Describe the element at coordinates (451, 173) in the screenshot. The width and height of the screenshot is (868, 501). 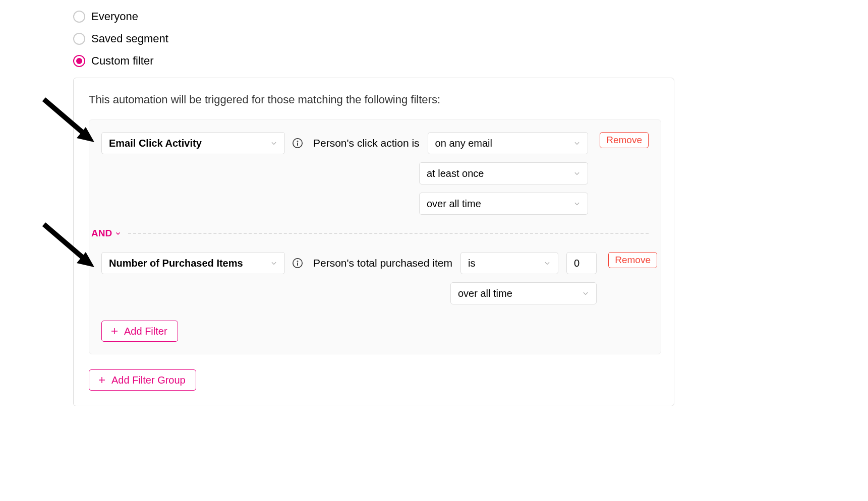
I see `criteria-col: Person's click action is on any email at…` at that location.